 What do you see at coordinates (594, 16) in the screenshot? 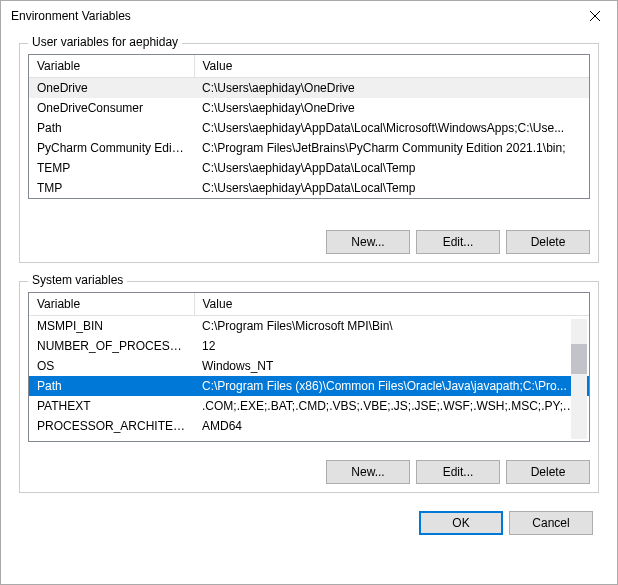
I see `close-button` at bounding box center [594, 16].